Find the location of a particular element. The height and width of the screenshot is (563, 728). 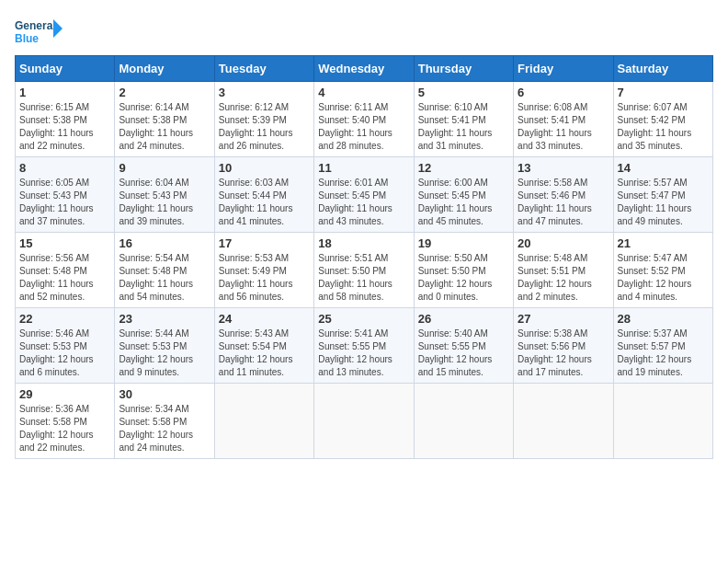

day-info: Sunrise: 5:58 AMSunset: 5:46 PMDaylight:… is located at coordinates (555, 202).